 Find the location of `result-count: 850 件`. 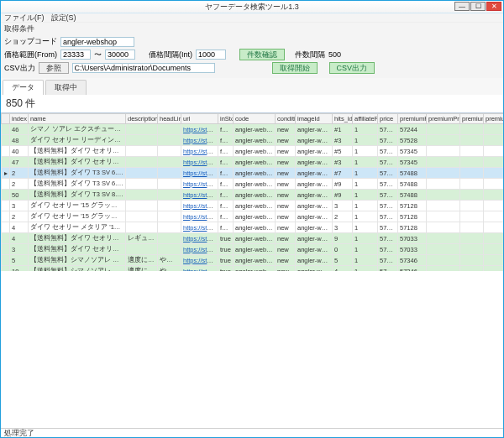

result-count: 850 件 is located at coordinates (252, 104).